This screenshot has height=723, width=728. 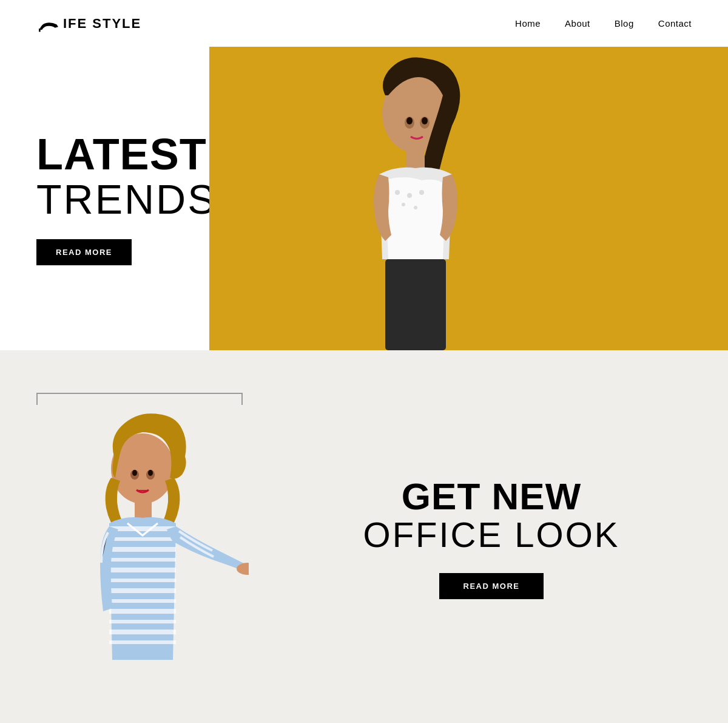 I want to click on nav-blog: Blog, so click(x=624, y=23).